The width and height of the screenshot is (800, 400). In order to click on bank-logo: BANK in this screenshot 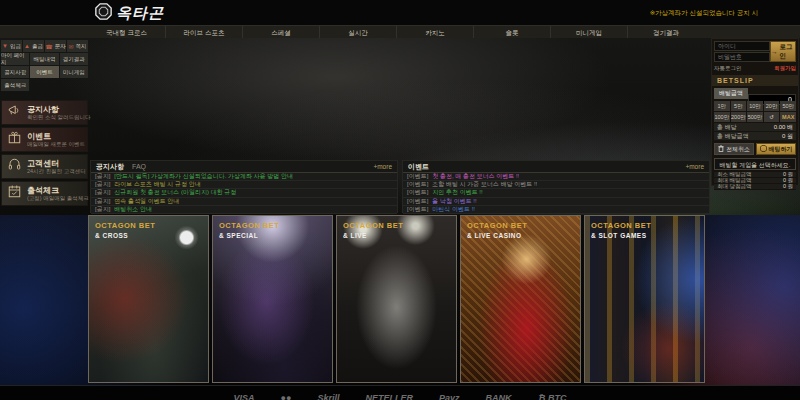, I will do `click(499, 396)`.